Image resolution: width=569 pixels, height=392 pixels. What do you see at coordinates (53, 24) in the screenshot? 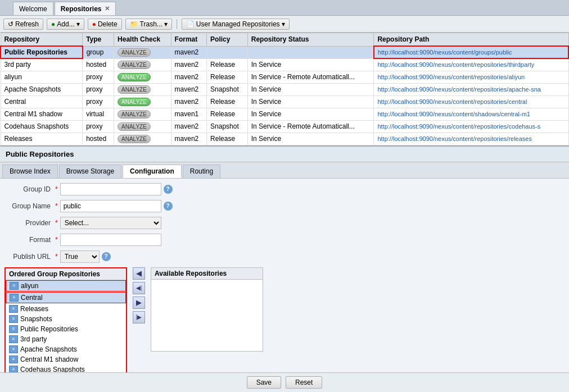
I see `add-icon: ●` at bounding box center [53, 24].